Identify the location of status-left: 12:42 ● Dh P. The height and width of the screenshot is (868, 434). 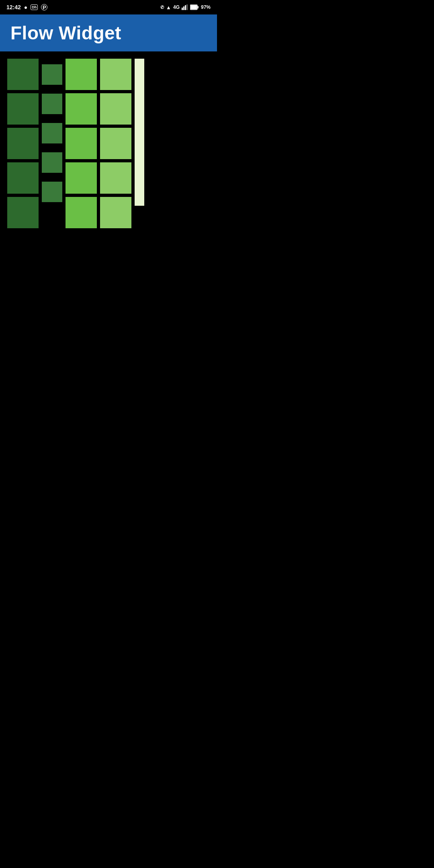
(27, 7).